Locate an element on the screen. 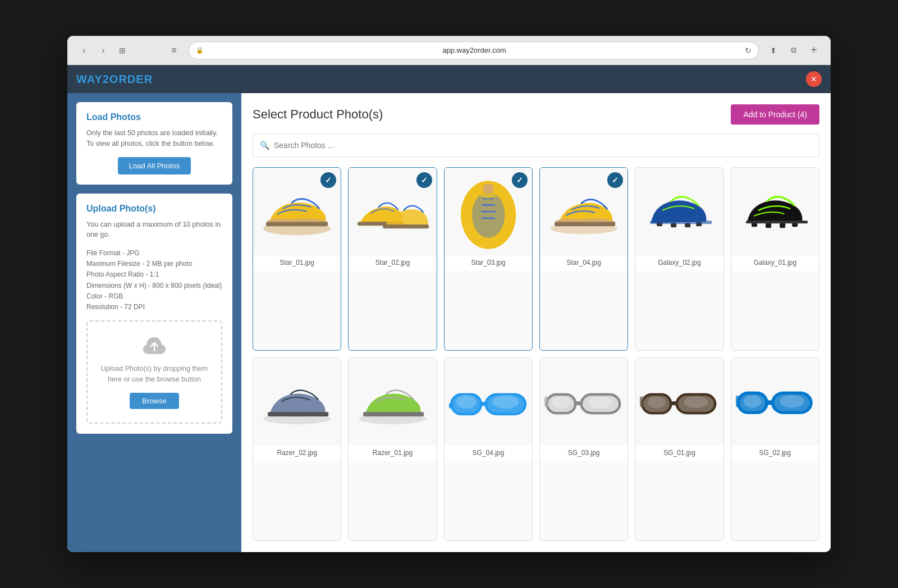 This screenshot has width=898, height=588. photo-item: ✓Star_03.jpg is located at coordinates (488, 259).